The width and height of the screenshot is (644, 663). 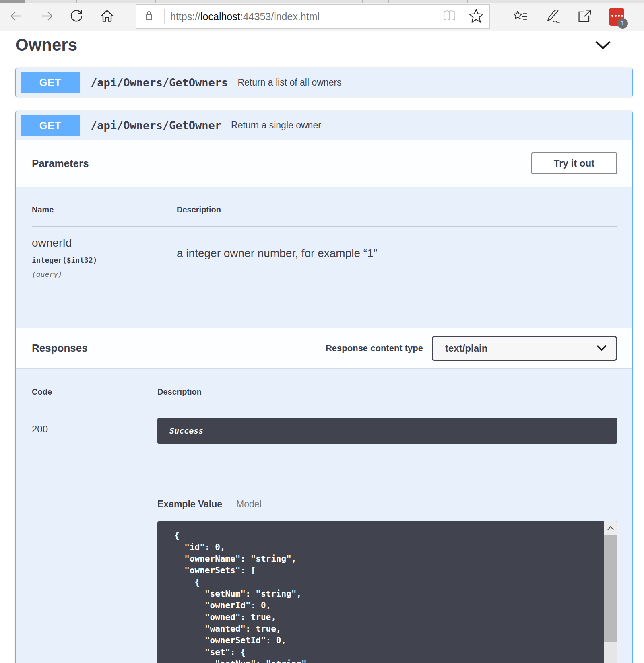 I want to click on home-icon, so click(x=107, y=17).